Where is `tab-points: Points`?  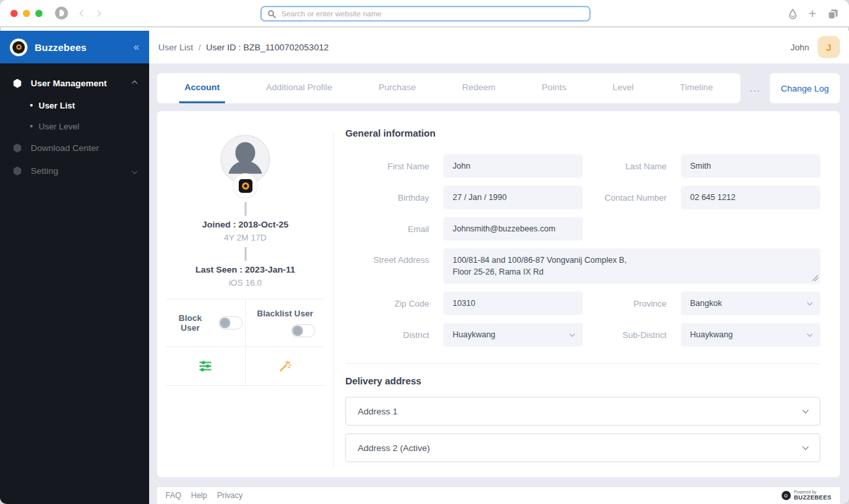
tab-points: Points is located at coordinates (554, 88).